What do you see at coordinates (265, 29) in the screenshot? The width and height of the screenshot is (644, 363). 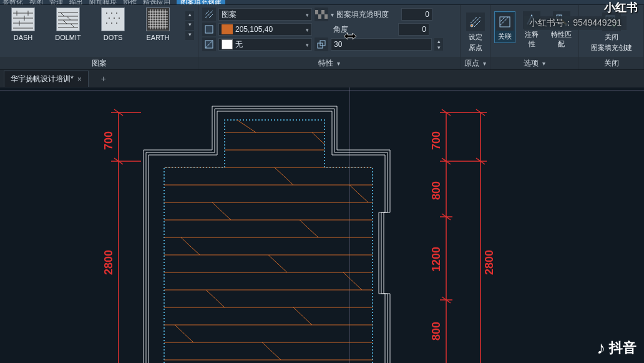 I see `hatch-color-dropdown: 205,105,40` at bounding box center [265, 29].